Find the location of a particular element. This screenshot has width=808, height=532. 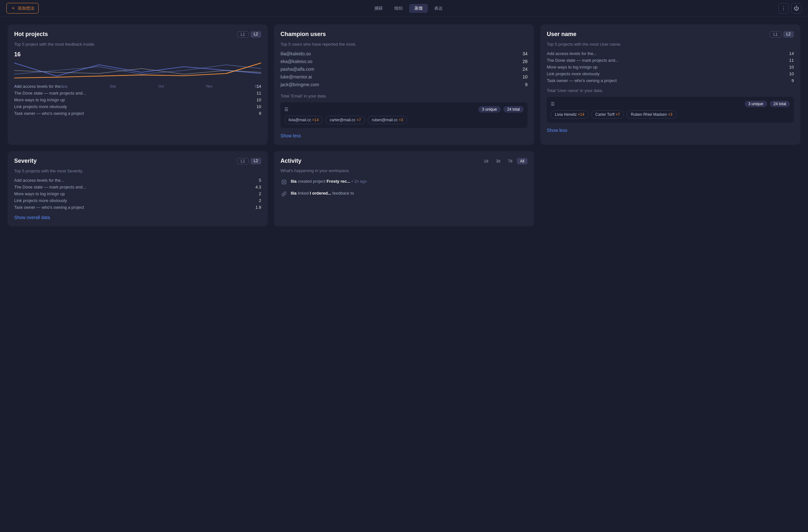

user-name-show-less-button: Show less is located at coordinates (670, 130).